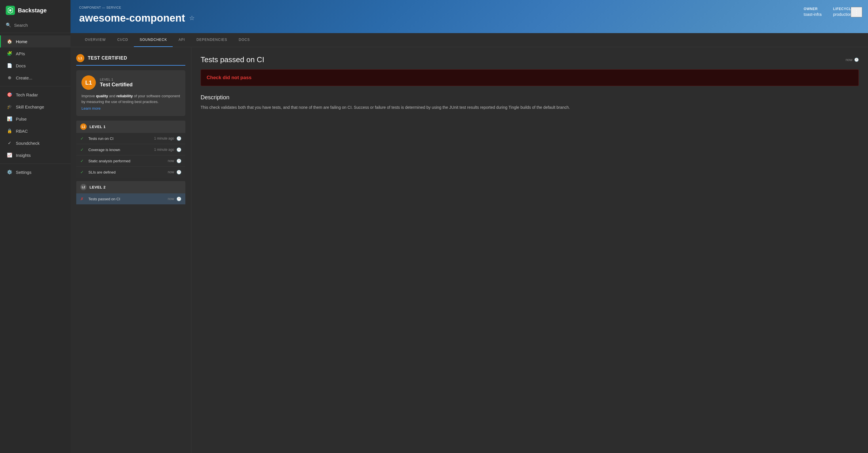  What do you see at coordinates (128, 172) in the screenshot?
I see `check-label: SLIs are defined` at bounding box center [128, 172].